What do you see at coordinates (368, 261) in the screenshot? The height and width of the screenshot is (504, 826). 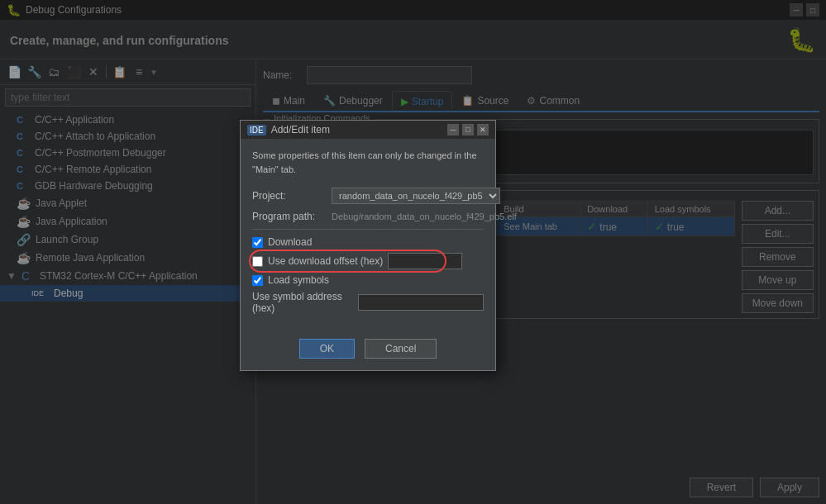 I see `modal-download-offset-row: Use download offset (hex)` at bounding box center [368, 261].